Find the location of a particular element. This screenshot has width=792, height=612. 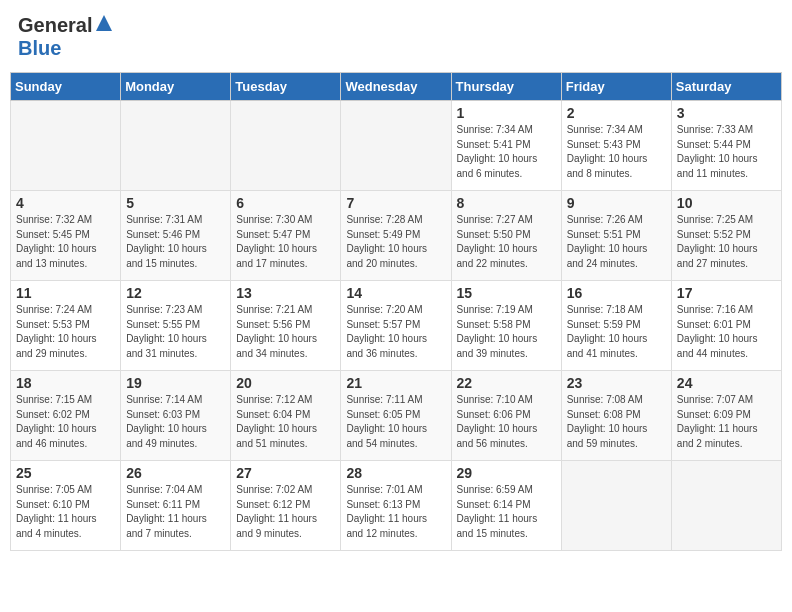

day-number: 22 is located at coordinates (506, 383).